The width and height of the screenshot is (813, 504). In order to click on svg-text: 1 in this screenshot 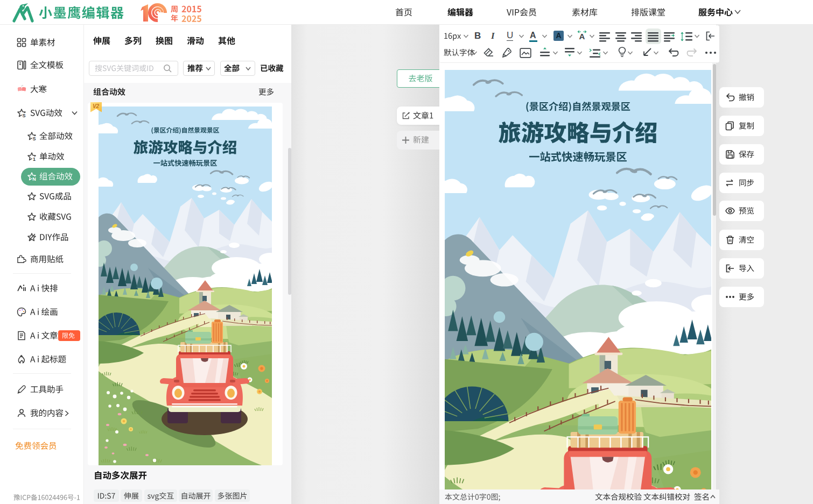, I will do `click(34, 159)`.